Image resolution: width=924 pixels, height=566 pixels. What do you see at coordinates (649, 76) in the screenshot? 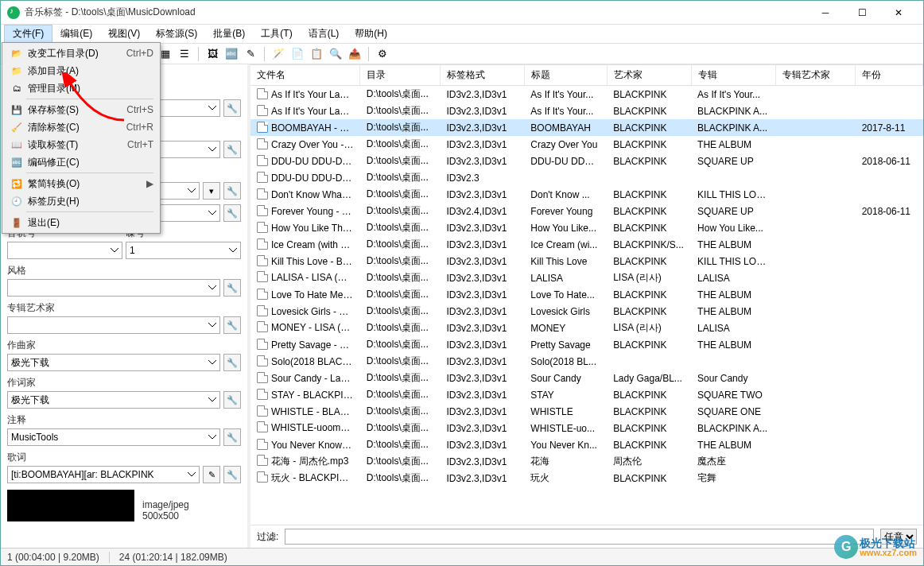
I see `col-header: 艺术家` at bounding box center [649, 76].